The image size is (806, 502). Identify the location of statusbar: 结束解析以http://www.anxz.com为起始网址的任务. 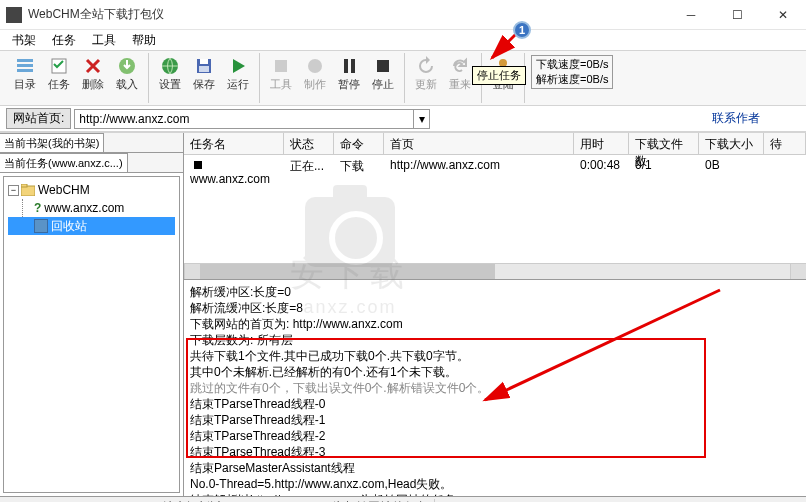
(403, 499).